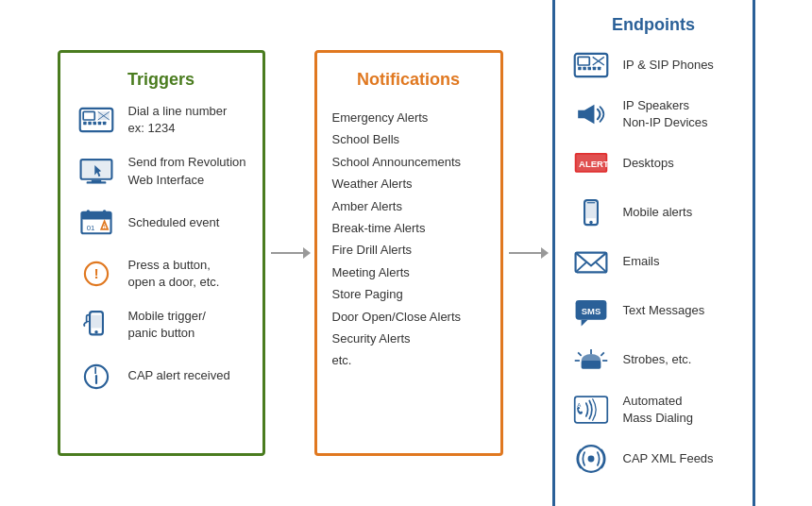 Image resolution: width=812 pixels, height=506 pixels. Describe the element at coordinates (657, 360) in the screenshot. I see `endpoint-text-strobes: Strobes, etc.` at that location.